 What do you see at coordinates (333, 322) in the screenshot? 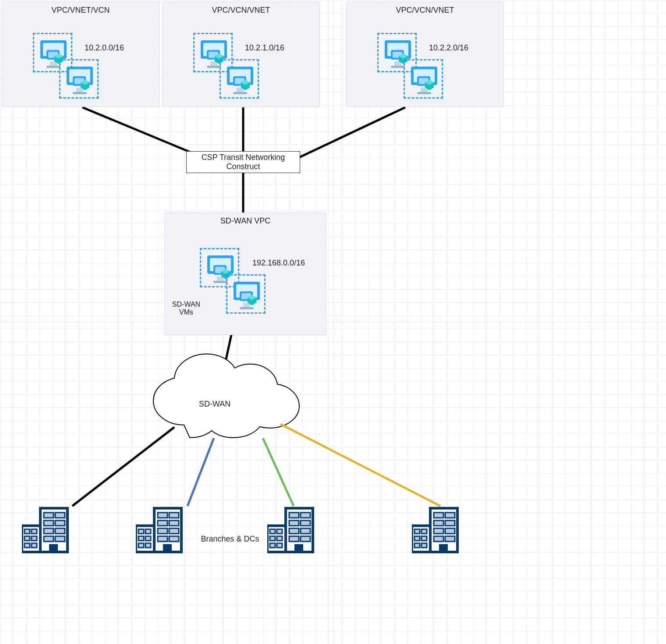
I see `page-center-horizontal-guide` at bounding box center [333, 322].